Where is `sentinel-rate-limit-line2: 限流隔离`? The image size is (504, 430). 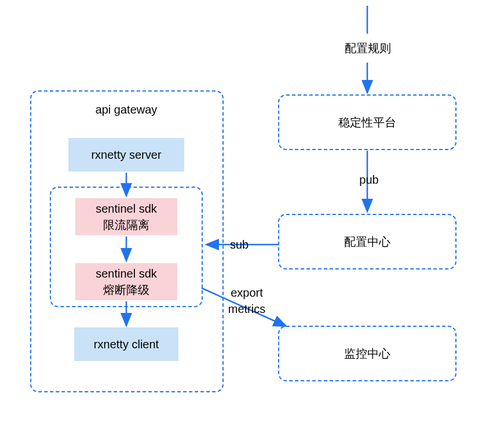
sentinel-rate-limit-line2: 限流隔离 is located at coordinates (126, 225).